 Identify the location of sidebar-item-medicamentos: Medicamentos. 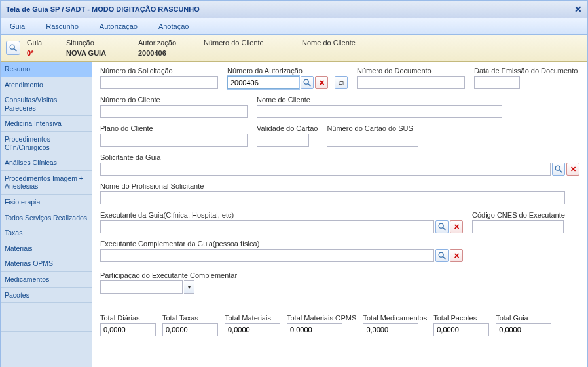
(46, 280).